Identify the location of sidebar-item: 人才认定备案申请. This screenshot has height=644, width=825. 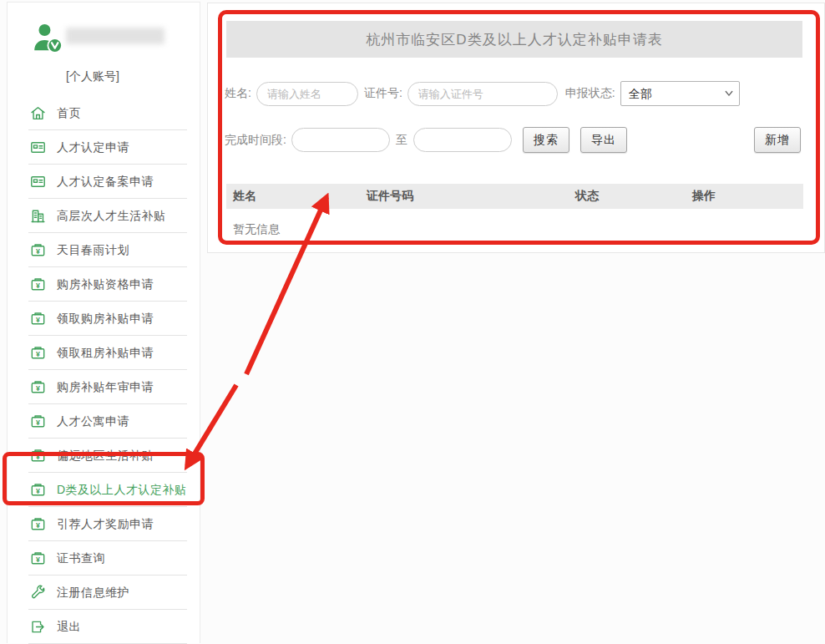
(104, 182).